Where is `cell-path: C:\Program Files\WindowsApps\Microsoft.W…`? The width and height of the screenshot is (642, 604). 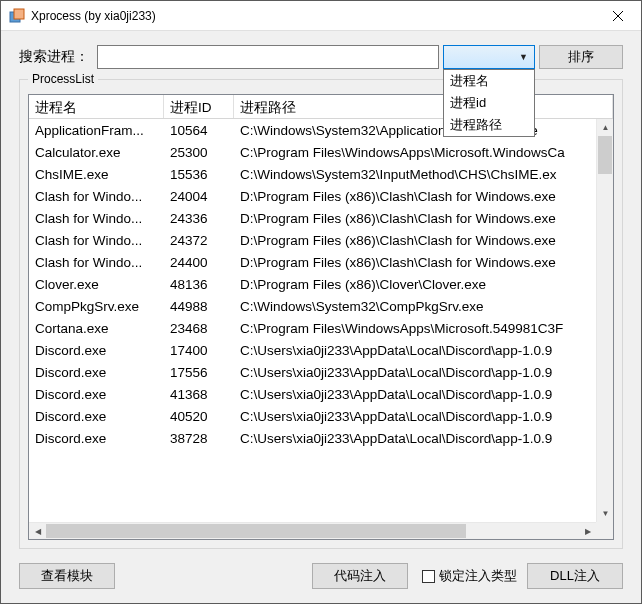
cell-path: C:\Program Files\WindowsApps\Microsoft.W… is located at coordinates (424, 152).